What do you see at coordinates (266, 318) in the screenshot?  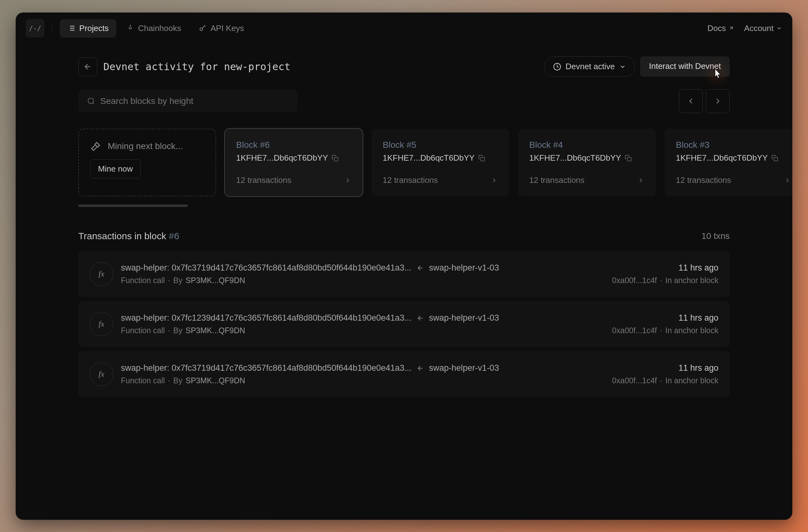 I see `transaction-main: swap-helper: 0x7fc1239d417c76c3657fc8614…` at bounding box center [266, 318].